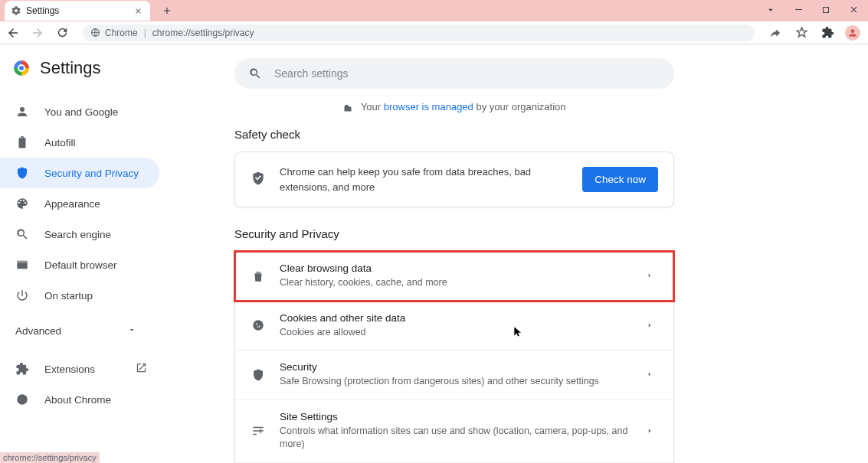 This screenshot has width=868, height=463. Describe the element at coordinates (456, 367) in the screenshot. I see `row-title: Security` at that location.